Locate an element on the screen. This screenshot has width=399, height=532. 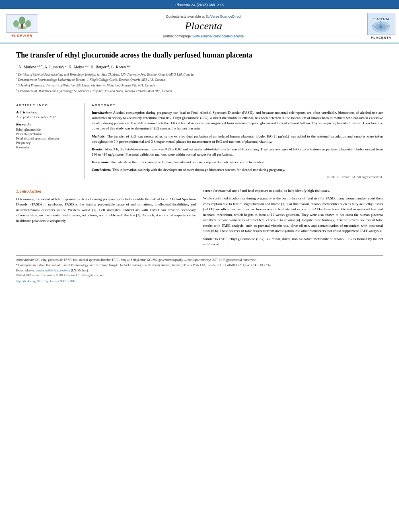
conclusions-text: This information can help with the devel… is located at coordinates (199, 170).